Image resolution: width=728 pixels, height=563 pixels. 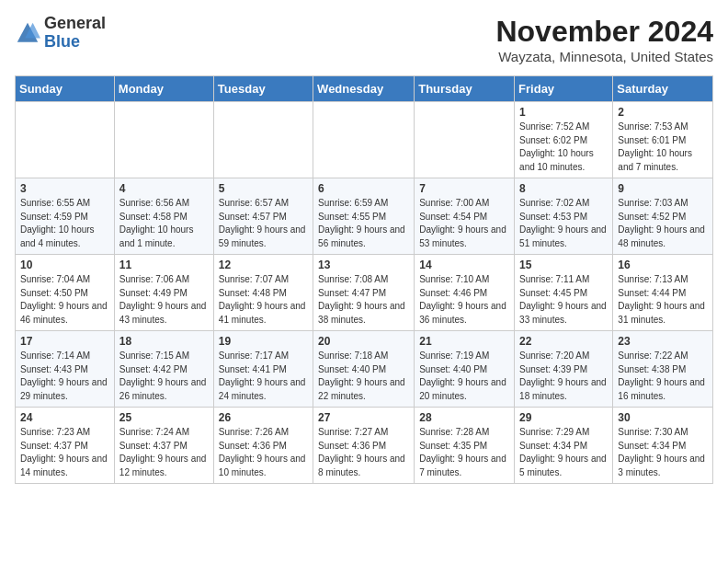 What do you see at coordinates (564, 370) in the screenshot?
I see `calendar-cell: 22Sunrise: 7:20 AM Sunset: 4:39 PM Dayli…` at bounding box center [564, 370].